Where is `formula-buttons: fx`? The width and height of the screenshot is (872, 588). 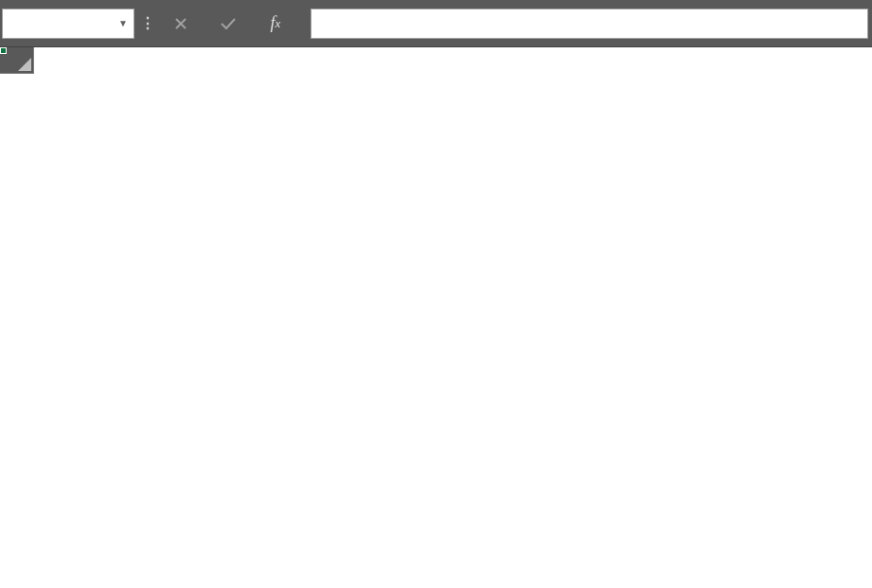 formula-buttons: fx is located at coordinates (228, 24).